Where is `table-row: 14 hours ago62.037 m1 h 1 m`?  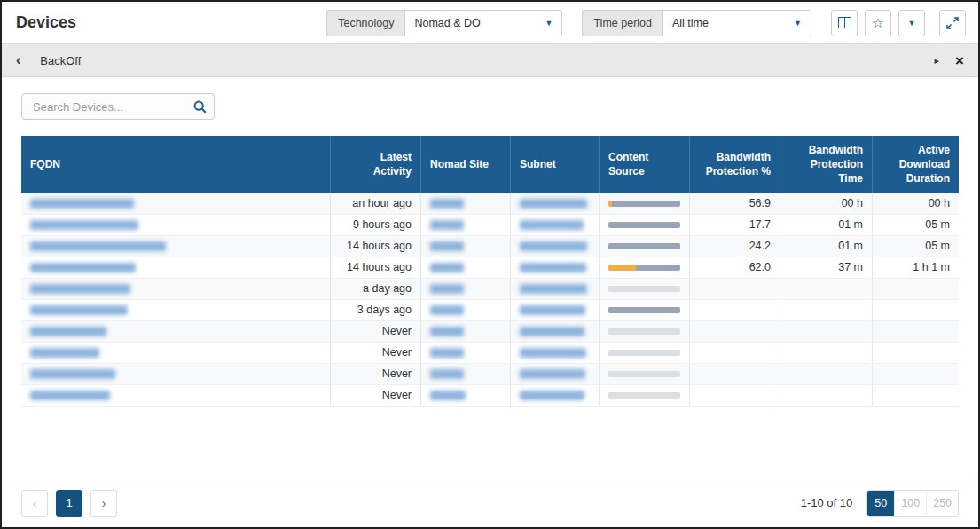
table-row: 14 hours ago62.037 m1 h 1 m is located at coordinates (490, 268).